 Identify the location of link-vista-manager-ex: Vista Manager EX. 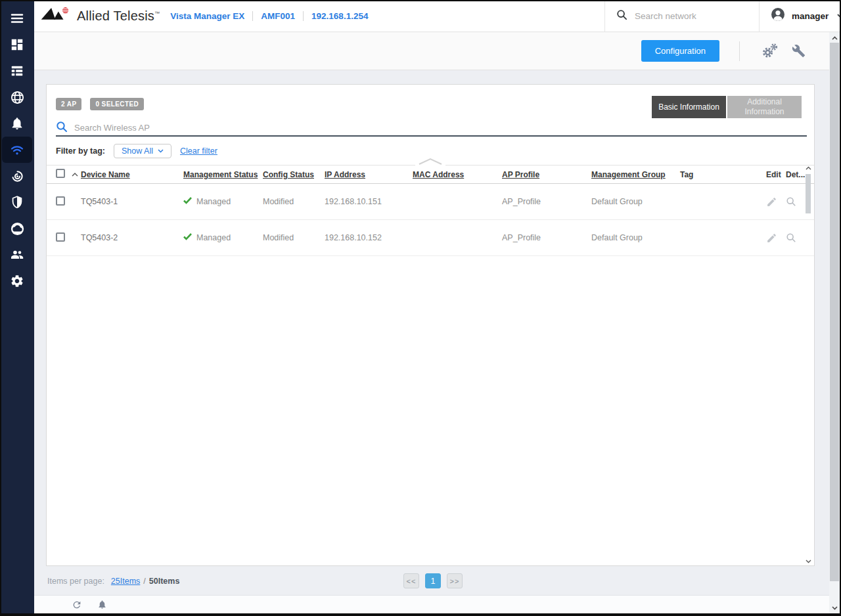
(208, 16).